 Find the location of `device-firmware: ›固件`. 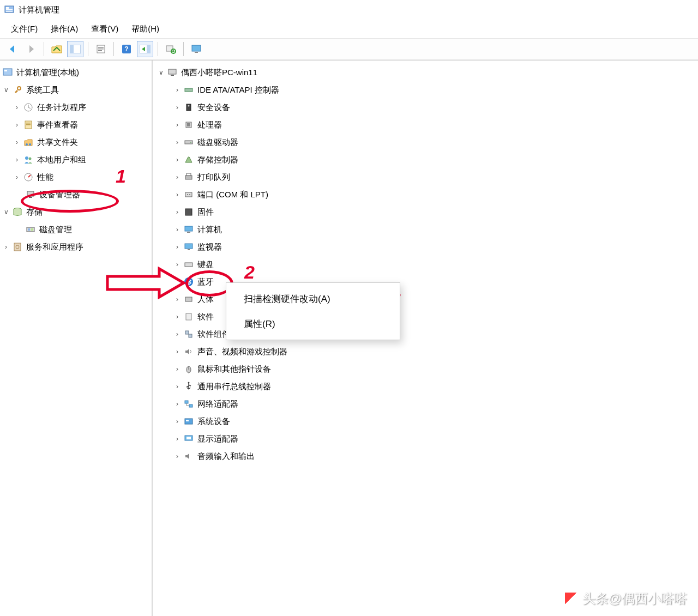

device-firmware: ›固件 is located at coordinates (425, 212).